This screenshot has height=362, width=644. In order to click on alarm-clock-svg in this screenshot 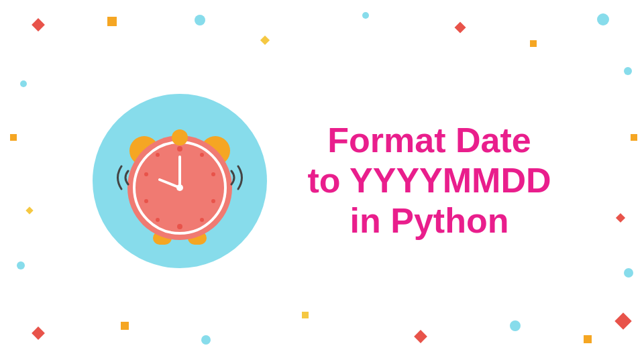, I will do `click(180, 181)`.